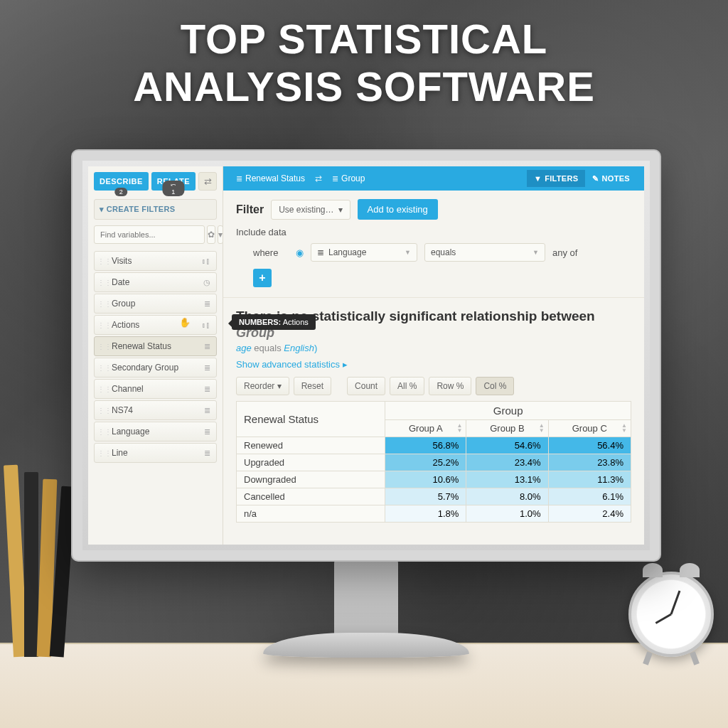  Describe the element at coordinates (311, 496) in the screenshot. I see `row-label: Cancelled` at that location.